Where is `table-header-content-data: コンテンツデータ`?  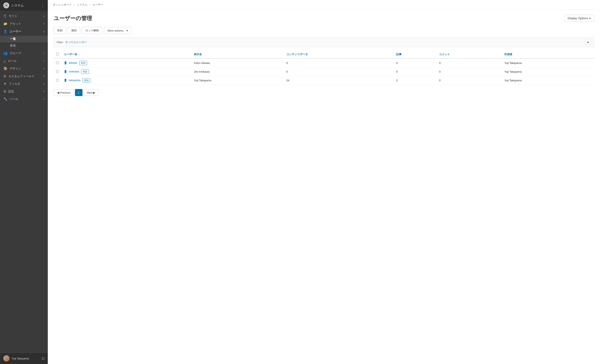
table-header-content-data: コンテンツデータ is located at coordinates (339, 55).